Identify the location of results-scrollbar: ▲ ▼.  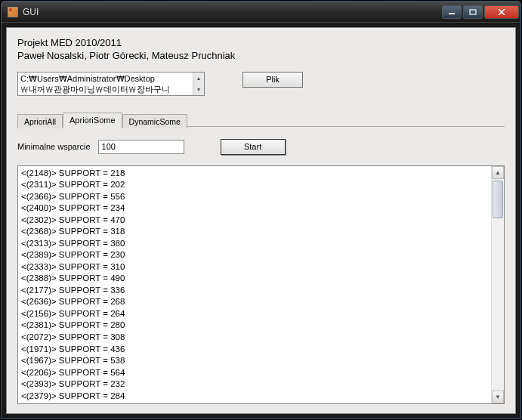
(497, 285).